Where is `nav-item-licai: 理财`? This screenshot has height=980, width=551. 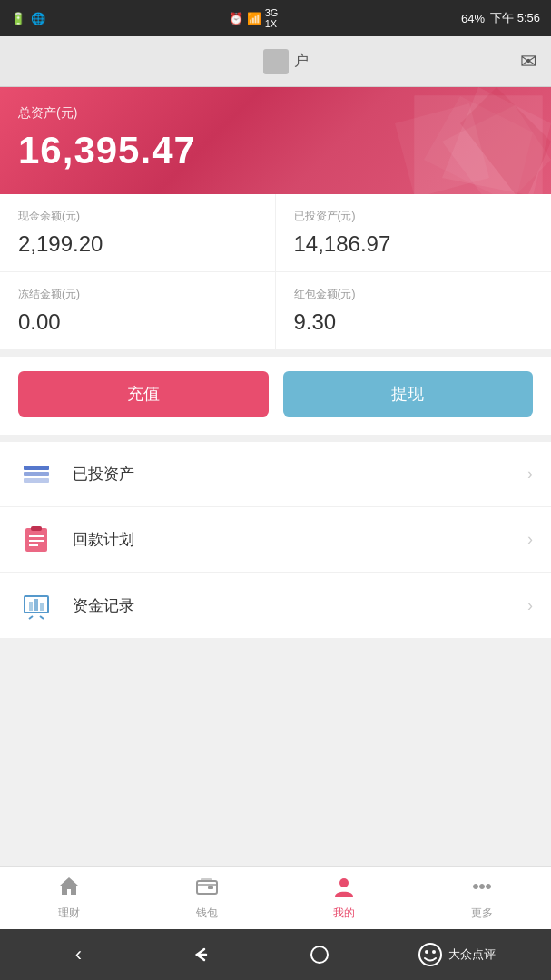
nav-item-licai: 理财 is located at coordinates (69, 898).